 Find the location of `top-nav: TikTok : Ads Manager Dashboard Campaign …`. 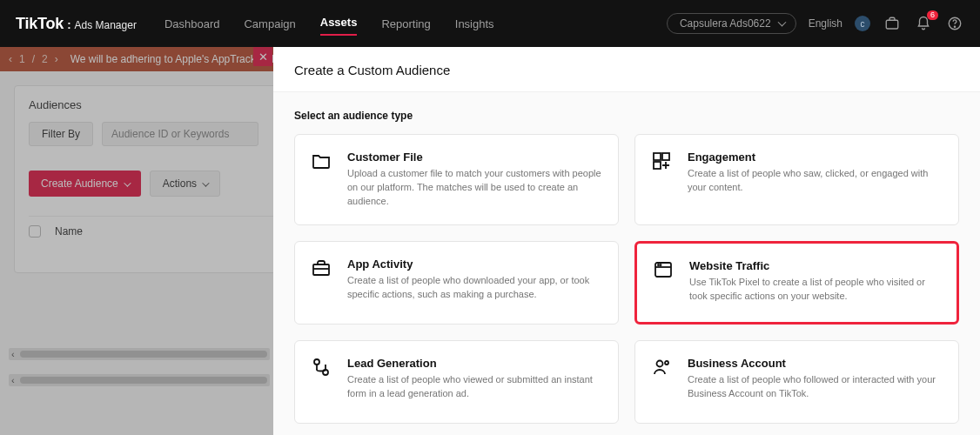

top-nav: TikTok : Ads Manager Dashboard Campaign … is located at coordinates (490, 23).